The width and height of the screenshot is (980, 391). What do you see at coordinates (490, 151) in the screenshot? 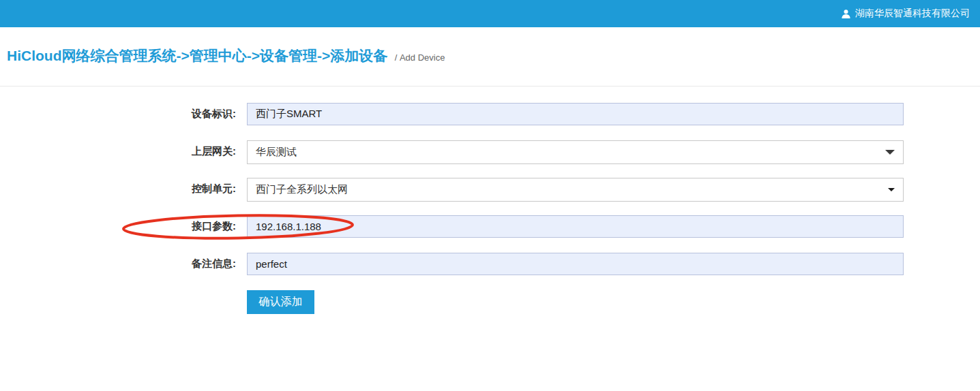
I see `gateway-row: 上层网关: 华辰测试` at bounding box center [490, 151].